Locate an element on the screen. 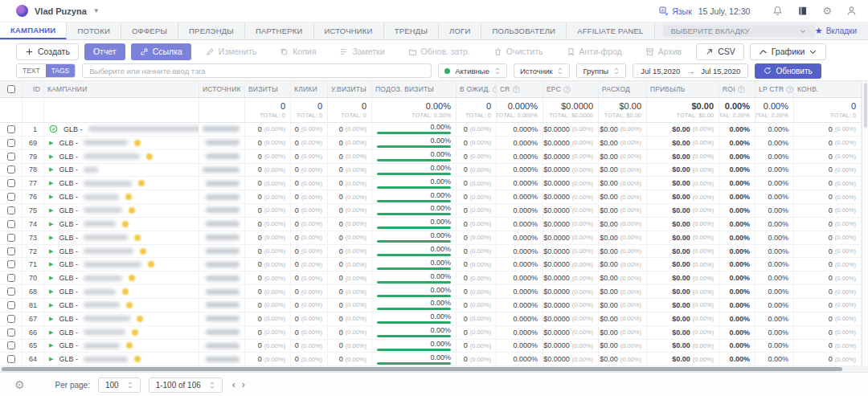  tab-прелэнды: ПРЕЛЭНДЫ is located at coordinates (212, 31).